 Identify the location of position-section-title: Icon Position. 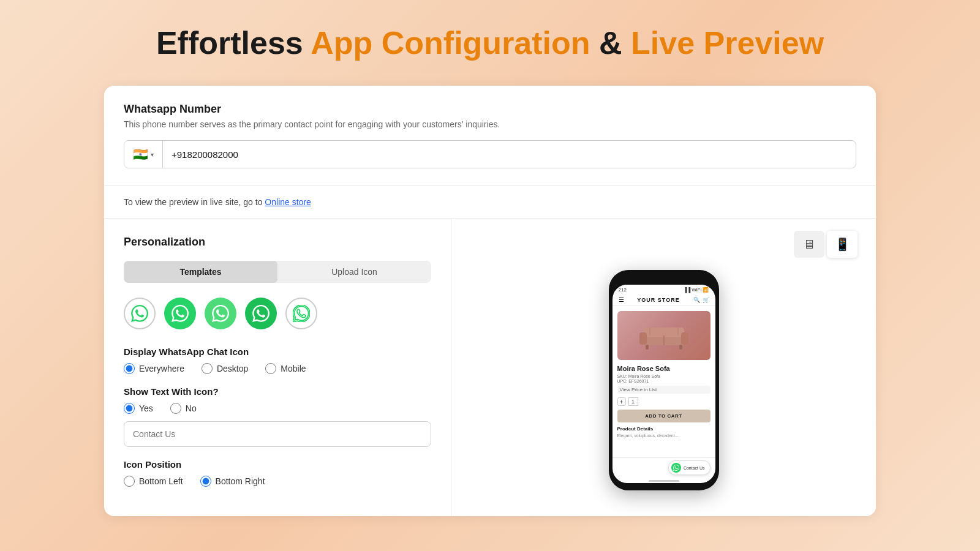
(277, 464).